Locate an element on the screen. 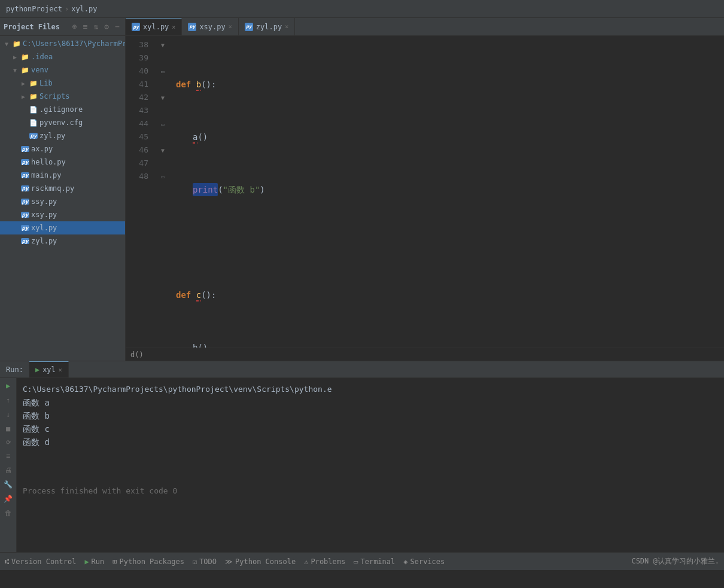 This screenshot has height=588, width=724. output-line-2: 函数 b is located at coordinates (370, 416).